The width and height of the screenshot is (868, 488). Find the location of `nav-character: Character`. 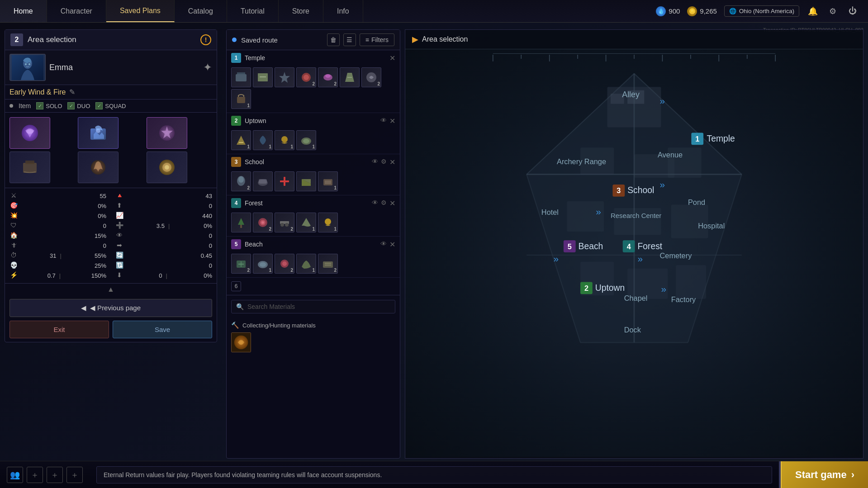

nav-character: Character is located at coordinates (77, 11).